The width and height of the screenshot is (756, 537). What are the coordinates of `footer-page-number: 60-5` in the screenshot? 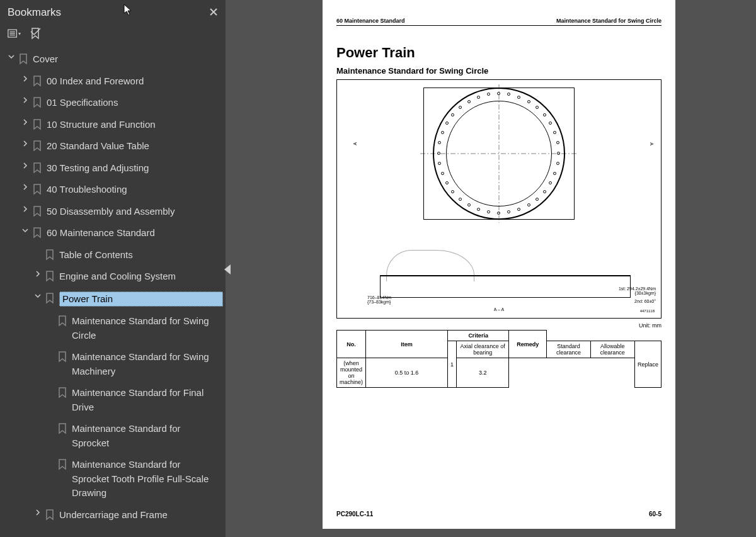 It's located at (655, 514).